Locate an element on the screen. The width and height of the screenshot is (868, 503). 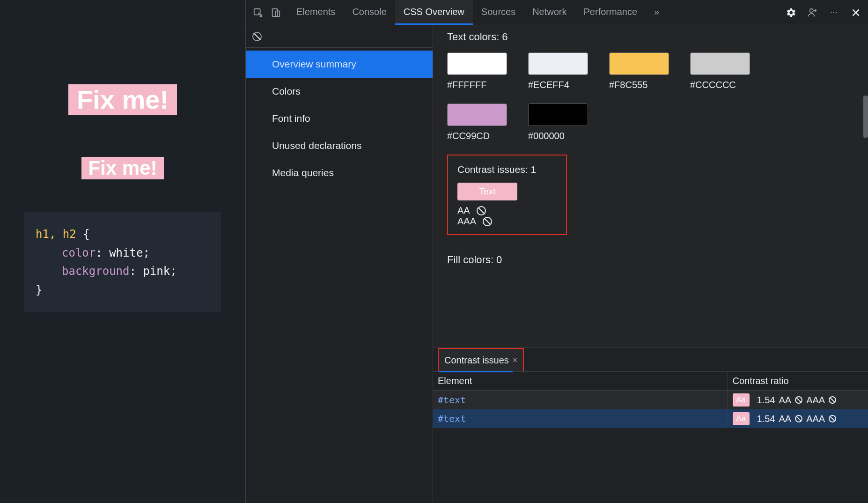
sidebar-item-unused: Unused declarations is located at coordinates (339, 146).